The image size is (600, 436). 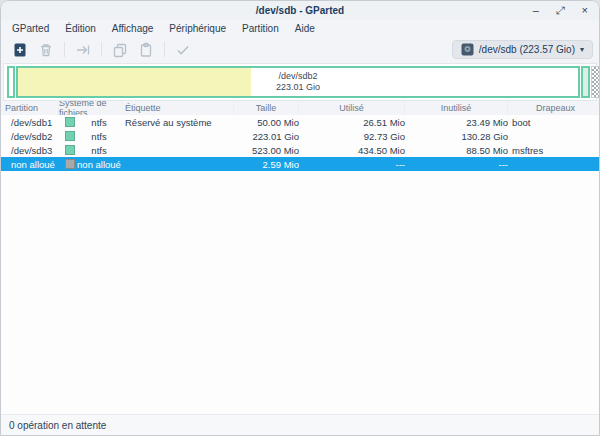 I want to click on partition-used: ---, so click(x=352, y=164).